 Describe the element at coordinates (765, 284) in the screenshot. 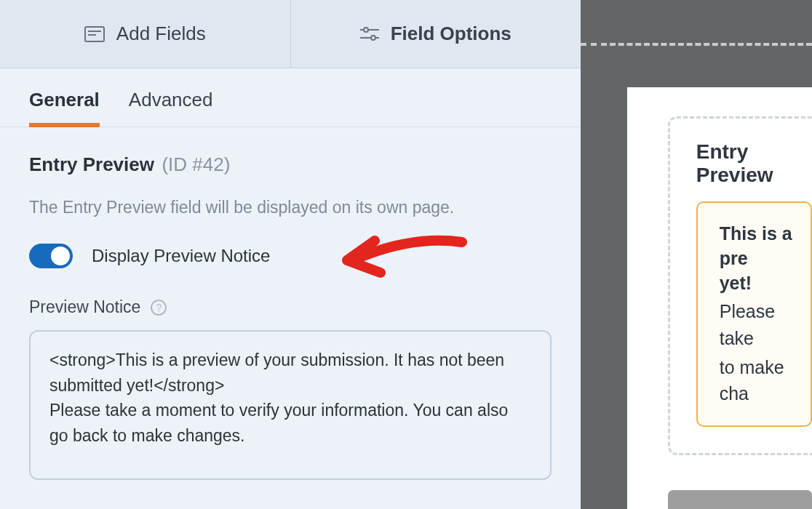

I see `notice-bold-line2: yet!` at that location.